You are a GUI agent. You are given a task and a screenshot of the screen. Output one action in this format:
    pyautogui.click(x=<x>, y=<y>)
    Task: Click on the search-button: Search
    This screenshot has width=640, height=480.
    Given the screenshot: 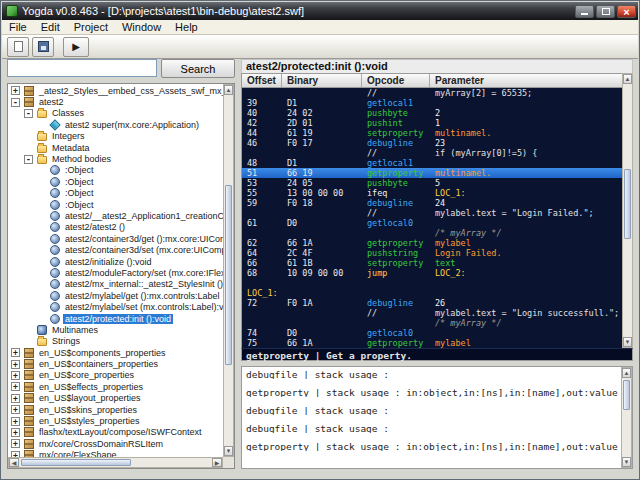 What is the action you would take?
    pyautogui.click(x=198, y=68)
    